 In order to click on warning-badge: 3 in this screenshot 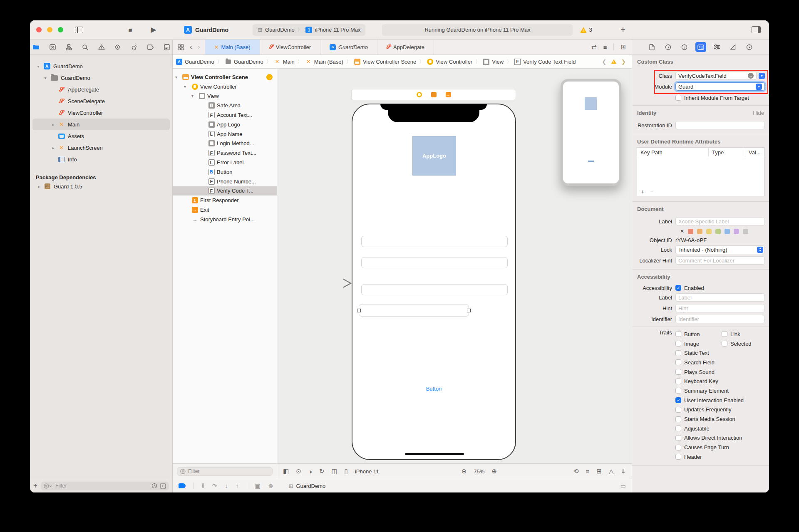, I will do `click(586, 30)`.